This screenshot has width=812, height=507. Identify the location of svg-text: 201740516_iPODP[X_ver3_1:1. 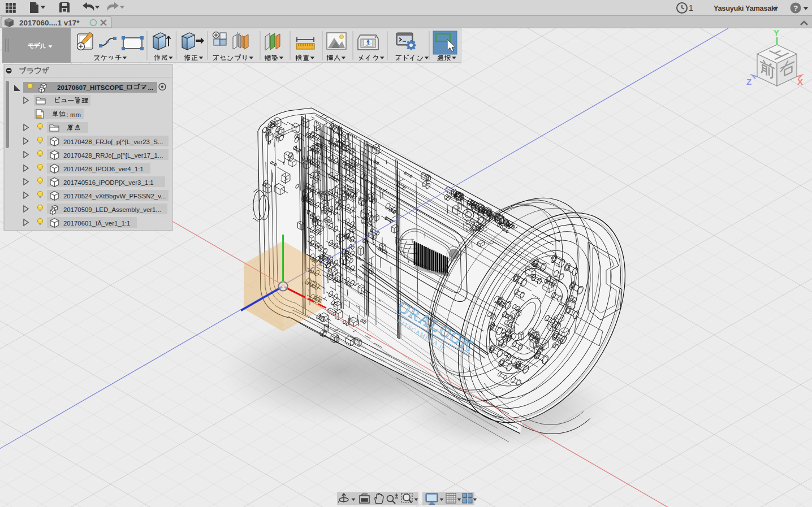
(109, 183).